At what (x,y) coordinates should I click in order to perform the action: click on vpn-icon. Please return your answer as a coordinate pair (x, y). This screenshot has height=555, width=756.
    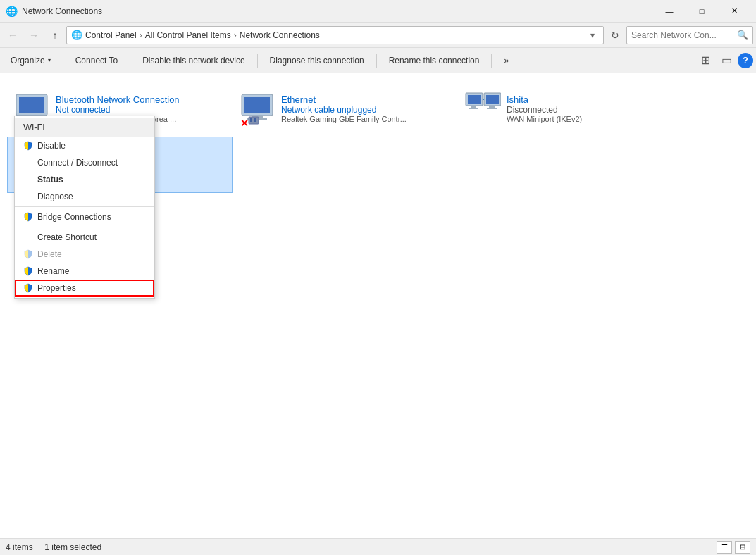
    Looking at the image, I should click on (483, 108).